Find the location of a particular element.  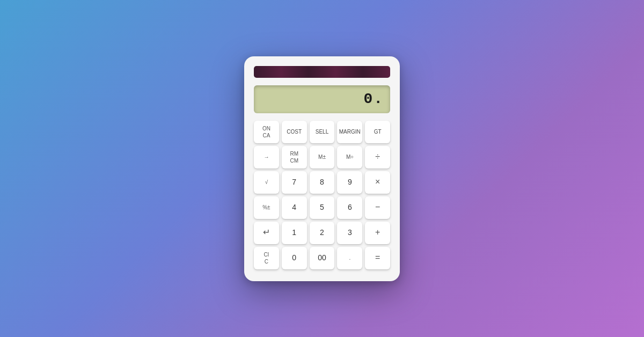

btn-three: 3 is located at coordinates (350, 233).